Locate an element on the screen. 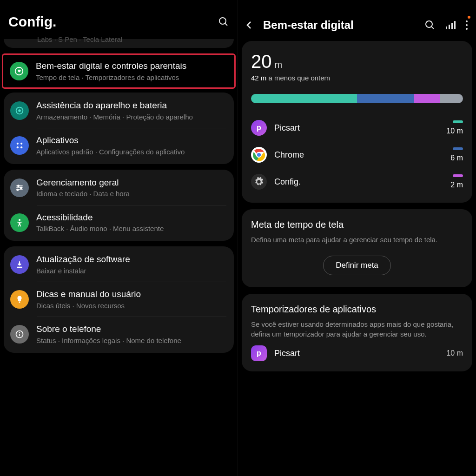  settings-header: Config. is located at coordinates (119, 20).